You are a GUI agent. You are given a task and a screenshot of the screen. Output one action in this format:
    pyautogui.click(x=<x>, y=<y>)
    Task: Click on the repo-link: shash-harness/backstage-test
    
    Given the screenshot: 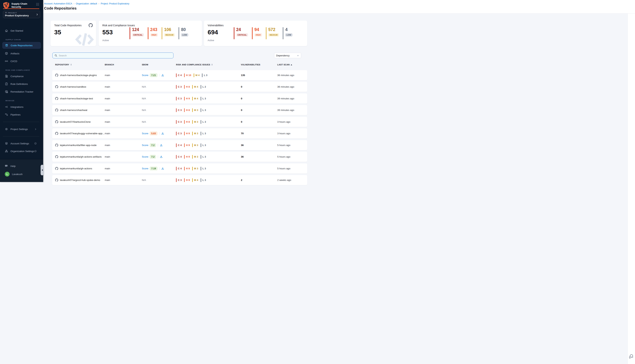 What is the action you would take?
    pyautogui.click(x=77, y=98)
    